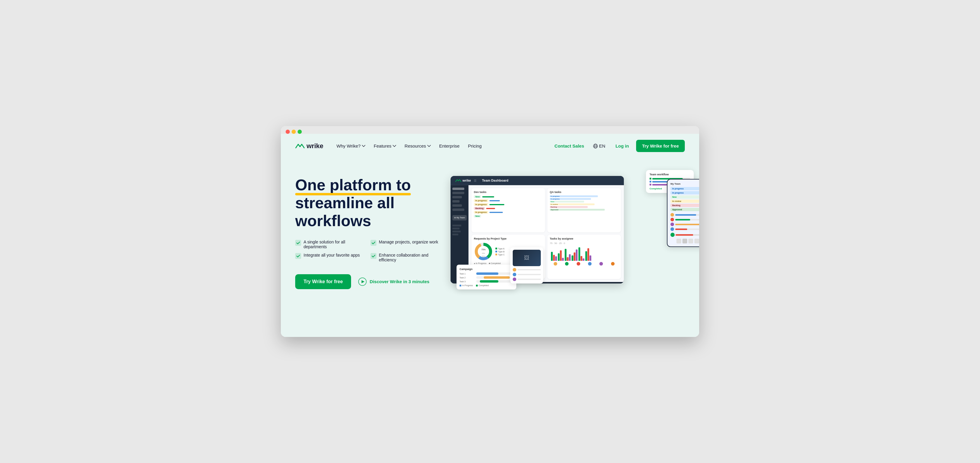 The image size is (980, 463). What do you see at coordinates (418, 146) in the screenshot?
I see `nav-item-resources: Resources` at bounding box center [418, 146].